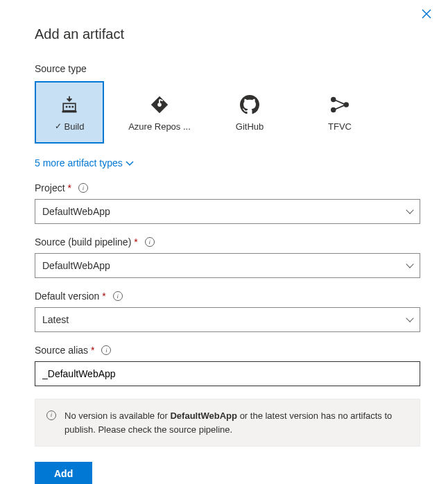 The height and width of the screenshot is (484, 448). I want to click on project-value: DefaultWebApp, so click(76, 211).